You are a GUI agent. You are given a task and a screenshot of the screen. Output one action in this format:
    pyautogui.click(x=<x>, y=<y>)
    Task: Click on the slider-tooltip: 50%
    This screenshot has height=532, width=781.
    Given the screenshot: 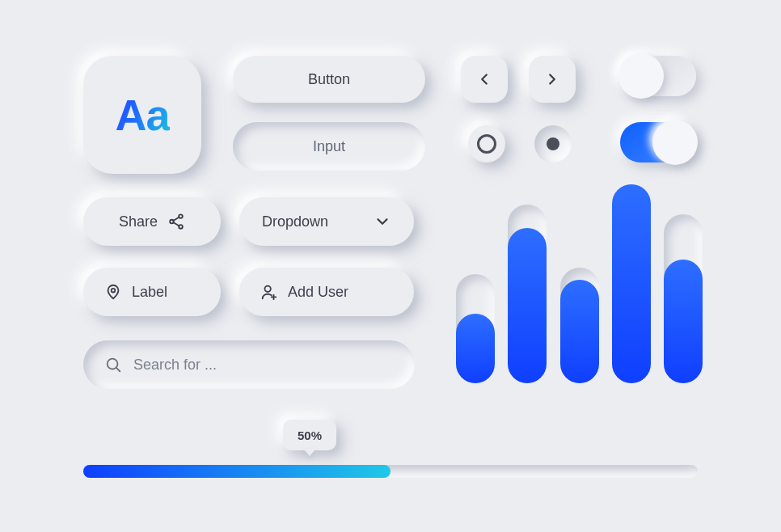 What is the action you would take?
    pyautogui.click(x=310, y=435)
    